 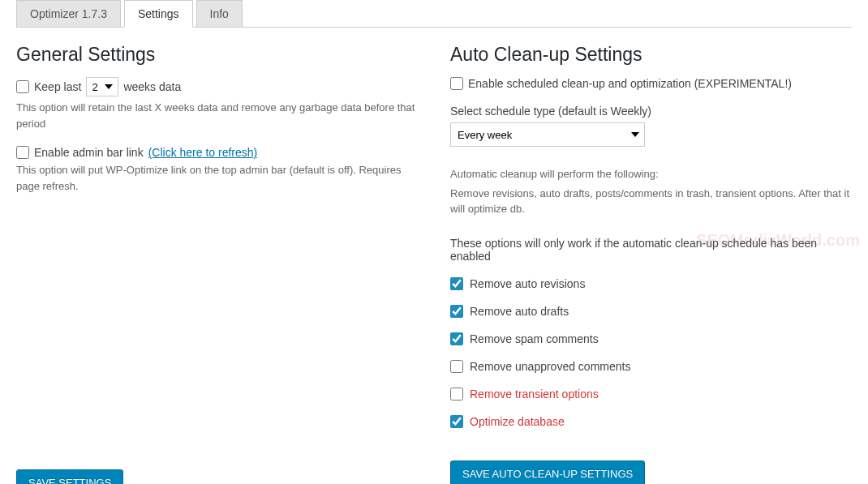 I want to click on opt-remove-spam-label: Remove spam comments, so click(x=534, y=339).